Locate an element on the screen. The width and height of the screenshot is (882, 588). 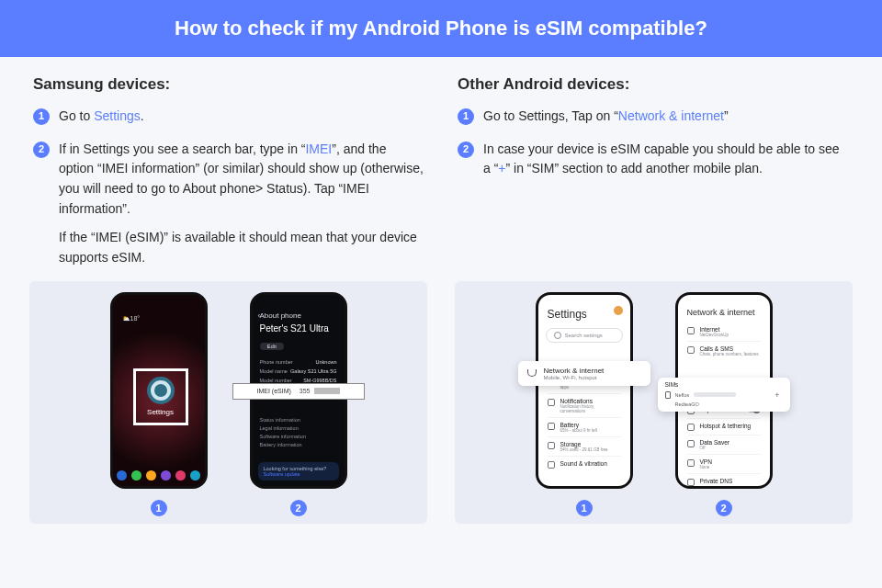
settings-highlight: Settings is located at coordinates (161, 397).